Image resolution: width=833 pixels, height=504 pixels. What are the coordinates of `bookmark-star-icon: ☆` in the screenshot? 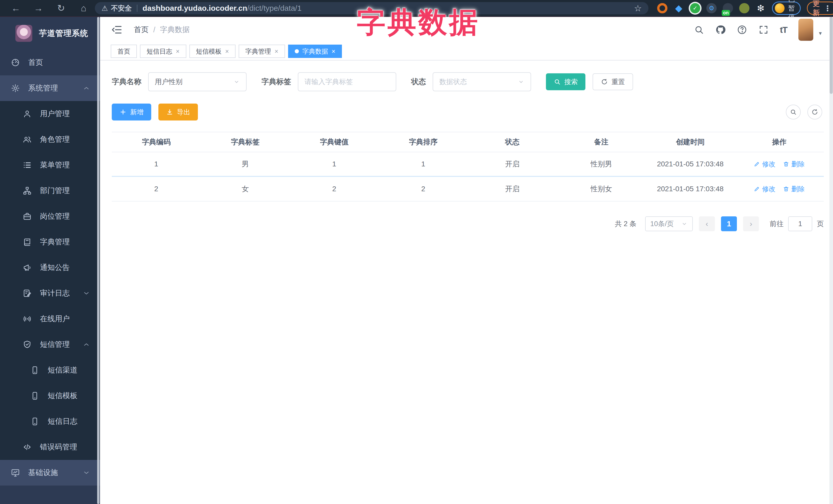 It's located at (638, 8).